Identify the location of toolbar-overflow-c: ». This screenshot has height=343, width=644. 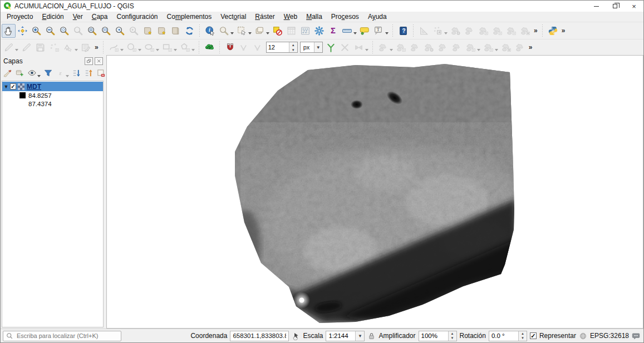
(97, 47).